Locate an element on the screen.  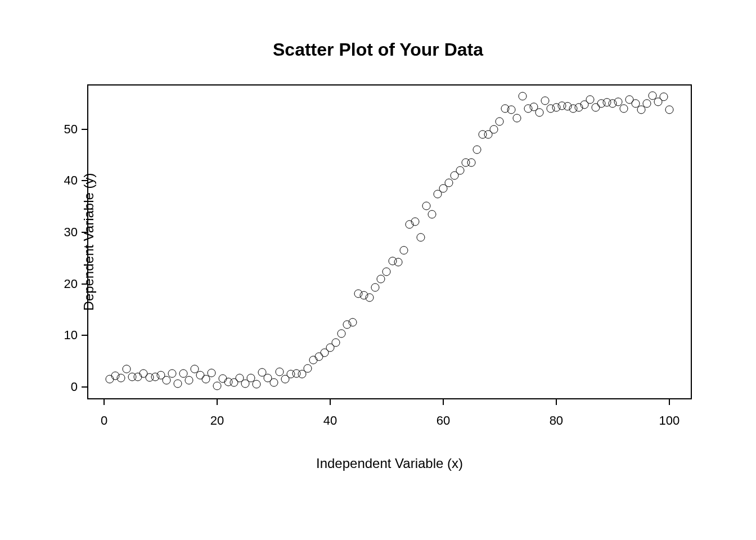
y-tick-label: 10 is located at coordinates (66, 335).